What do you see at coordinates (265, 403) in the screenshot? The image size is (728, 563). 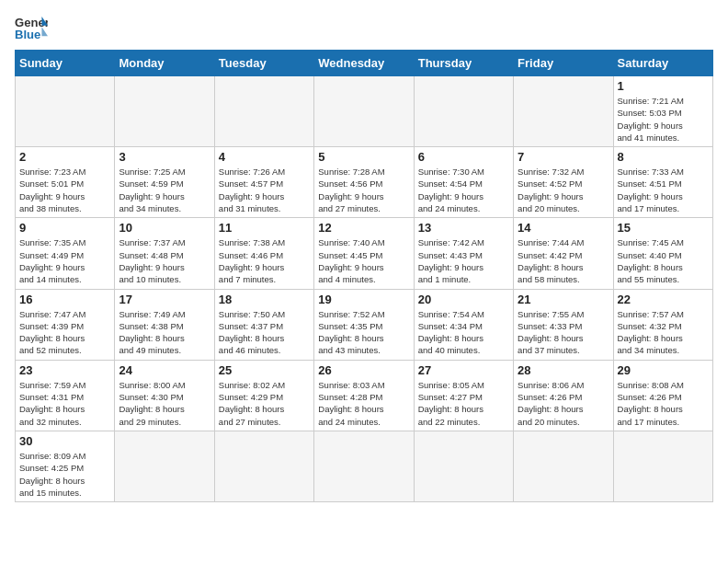 I see `day-info: Sunrise: 8:02 AM Sunset: 4:29 PM Dayligh…` at bounding box center [265, 403].